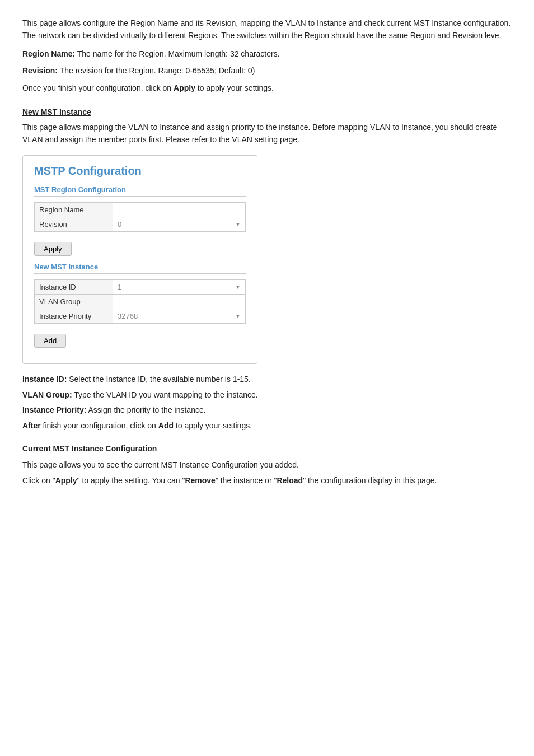 This screenshot has width=534, height=756. Describe the element at coordinates (49, 54) in the screenshot. I see `region-name-label: Region Name:` at that location.